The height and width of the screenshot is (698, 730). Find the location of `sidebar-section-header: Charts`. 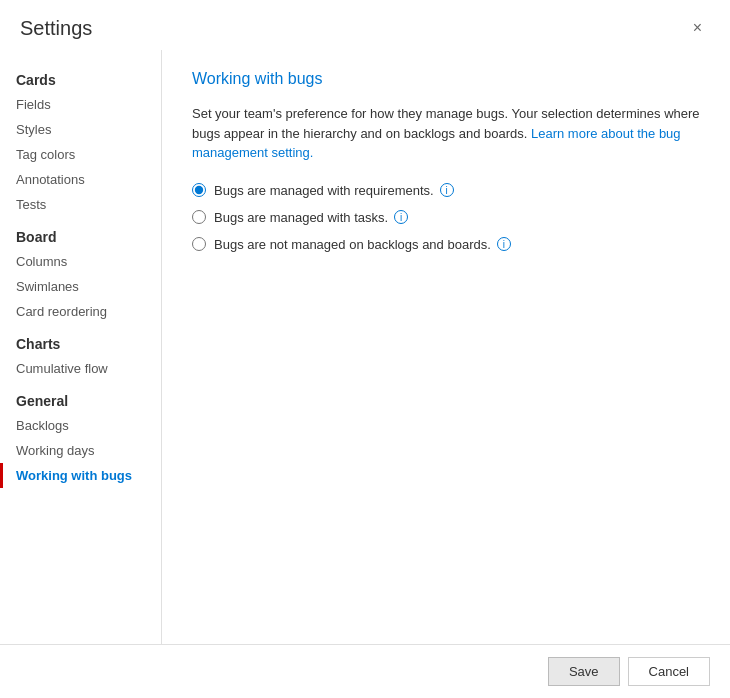

sidebar-section-header: Charts is located at coordinates (80, 340).